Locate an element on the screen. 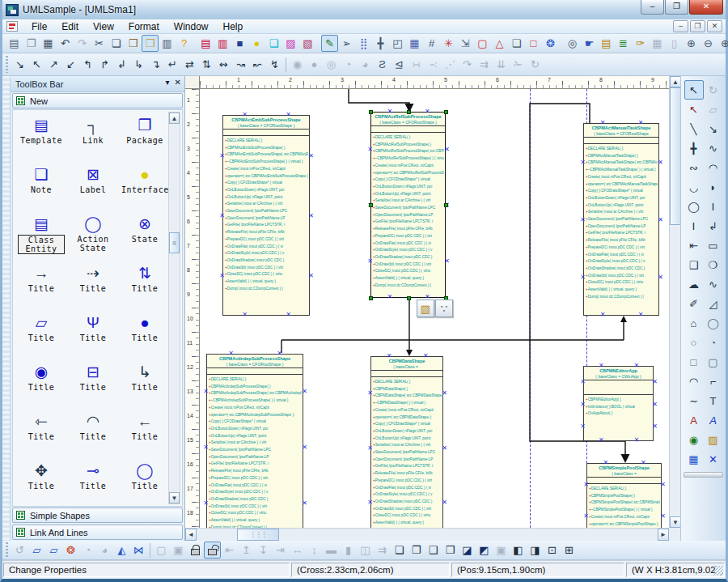 The height and width of the screenshot is (582, 728). line-tool-button: ╲ is located at coordinates (694, 129).